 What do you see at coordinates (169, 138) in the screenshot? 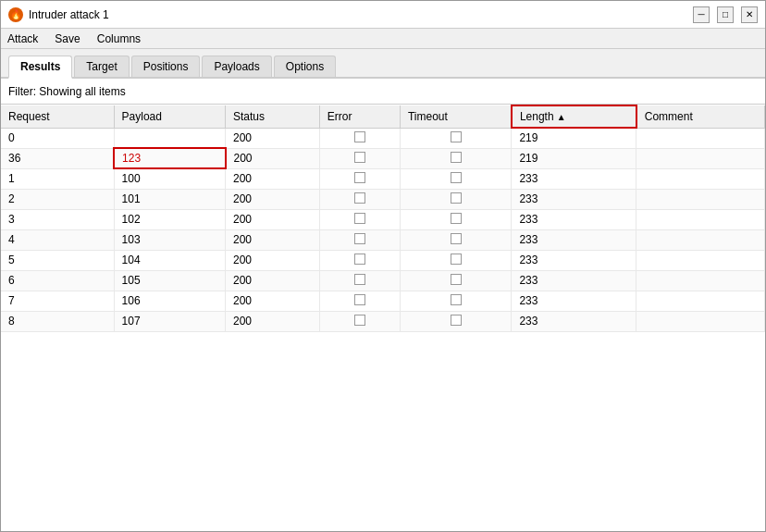
I see `cell-payload` at bounding box center [169, 138].